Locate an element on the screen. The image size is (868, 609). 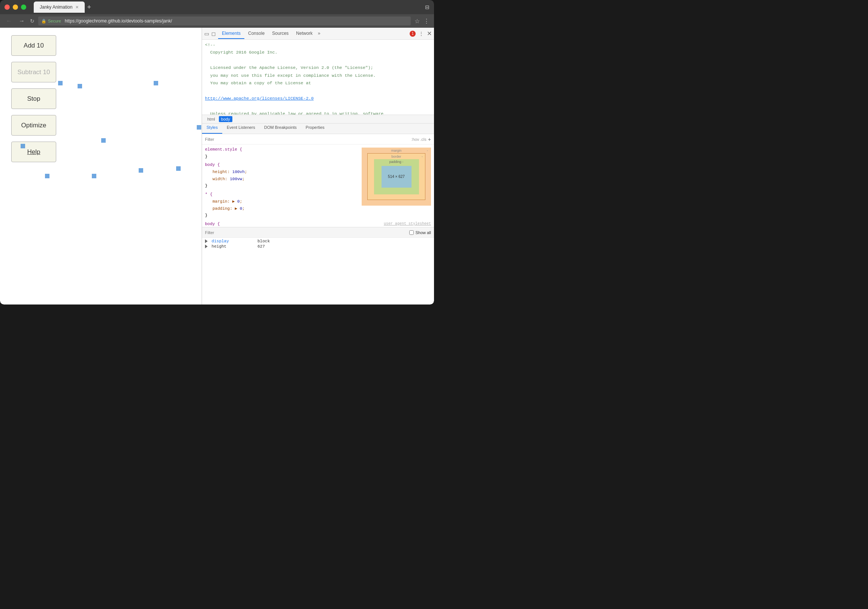
devtools-close-button: ✕ is located at coordinates (429, 33).